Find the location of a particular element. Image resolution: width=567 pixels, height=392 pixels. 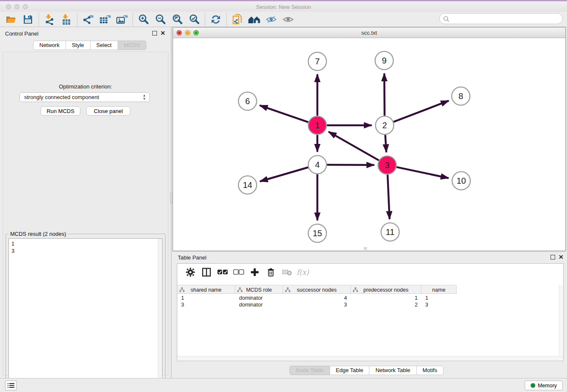

import-table-button is located at coordinates (66, 19).